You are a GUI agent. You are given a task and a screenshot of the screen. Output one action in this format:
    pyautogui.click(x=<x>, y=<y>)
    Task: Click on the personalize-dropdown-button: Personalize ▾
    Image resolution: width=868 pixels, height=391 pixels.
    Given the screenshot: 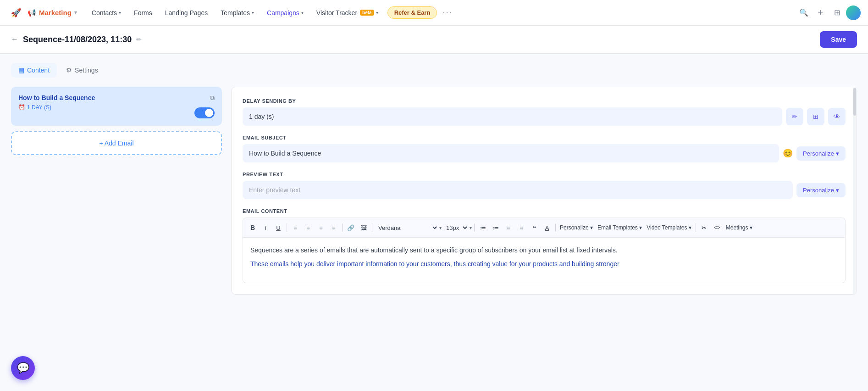 What is the action you would take?
    pyautogui.click(x=576, y=228)
    